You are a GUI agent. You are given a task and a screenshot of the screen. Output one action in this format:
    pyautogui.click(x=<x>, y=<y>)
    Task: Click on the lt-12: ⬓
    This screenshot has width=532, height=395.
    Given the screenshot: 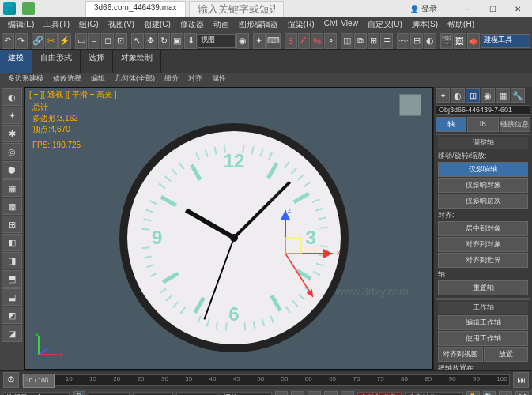 What is the action you would take?
    pyautogui.click(x=12, y=297)
    